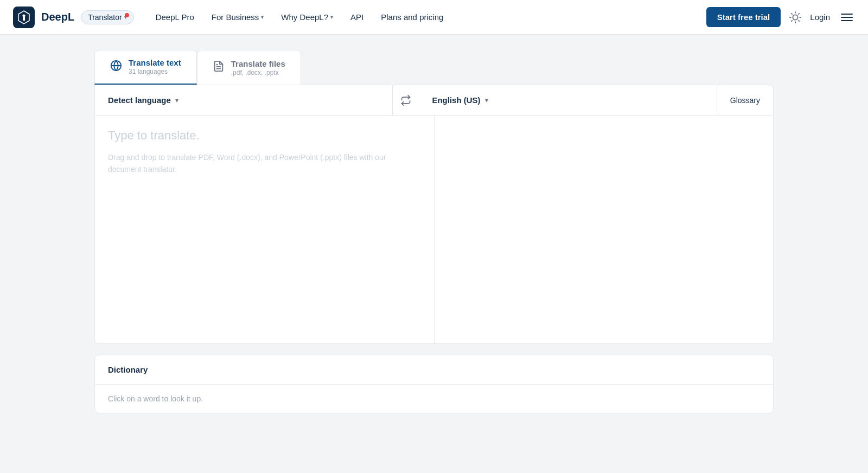  What do you see at coordinates (406, 100) in the screenshot?
I see `swap-languages-button` at bounding box center [406, 100].